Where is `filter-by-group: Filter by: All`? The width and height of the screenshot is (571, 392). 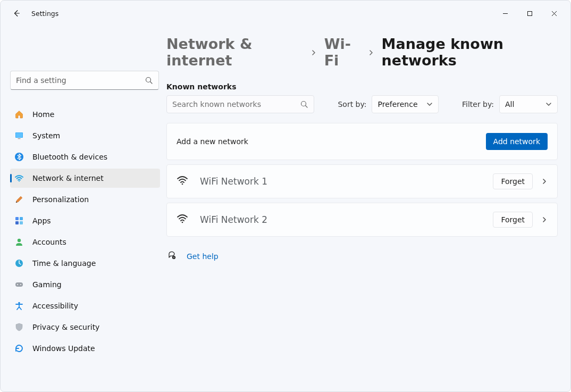
filter-by-group: Filter by: All is located at coordinates (510, 104).